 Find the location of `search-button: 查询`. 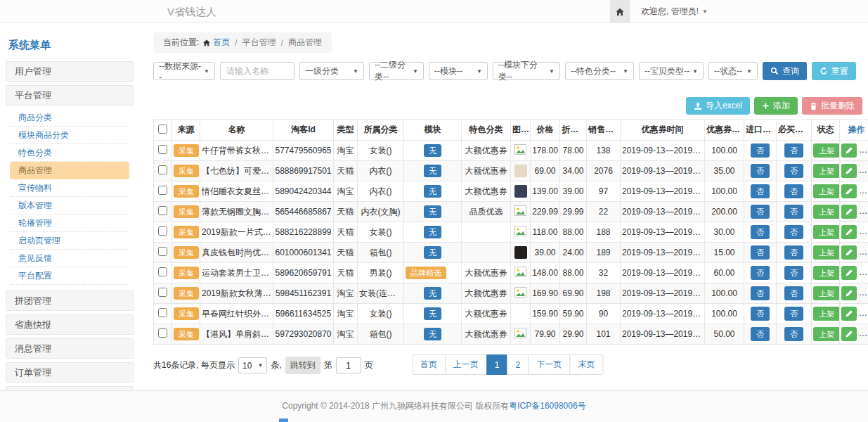

search-button: 查询 is located at coordinates (784, 71).